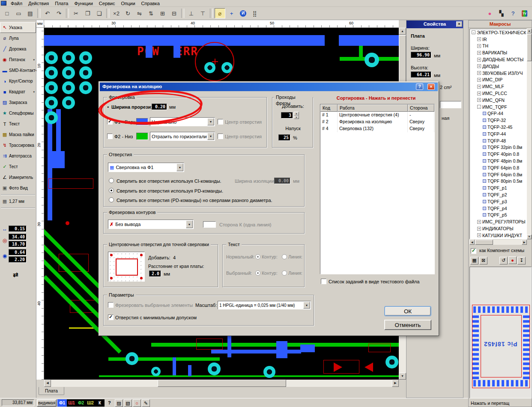 This screenshot has height=407, width=532. Describe the element at coordinates (111, 305) in the screenshot. I see `mill-selected-checkbox` at that location.